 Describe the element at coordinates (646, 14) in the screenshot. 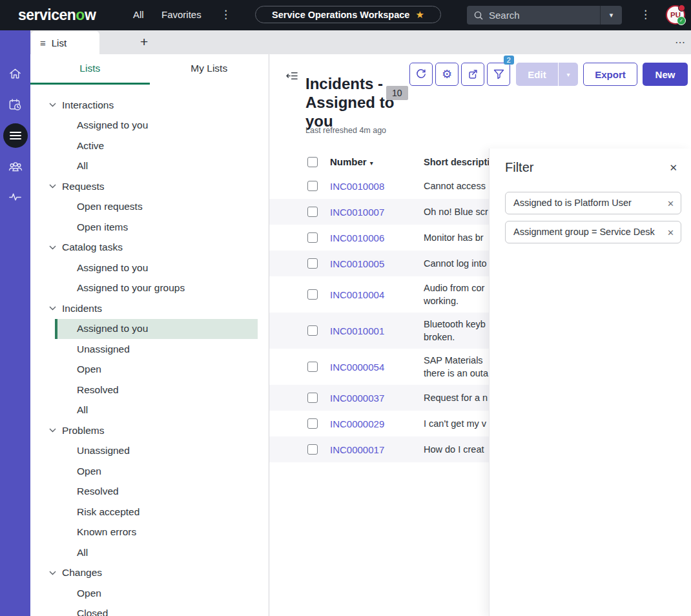

I see `header-more-icon: ⋮` at that location.